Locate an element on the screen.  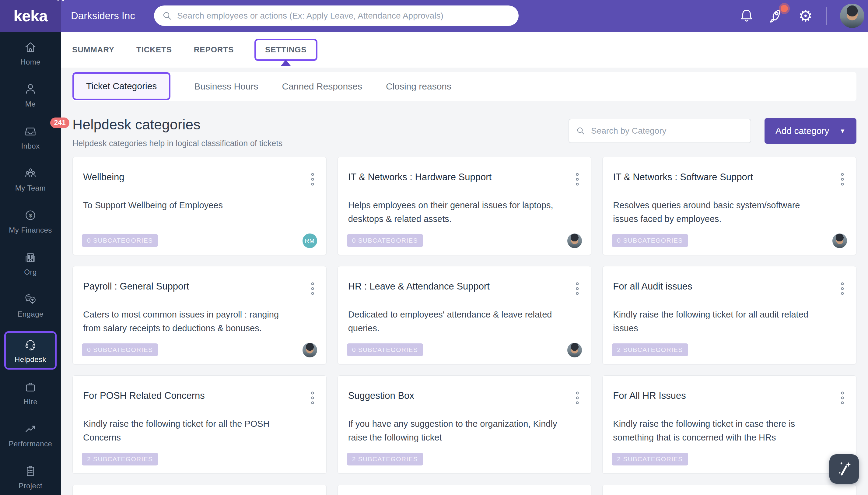
category-card-it-software: IT & Networks : Software Support Resolve… is located at coordinates (729, 206).